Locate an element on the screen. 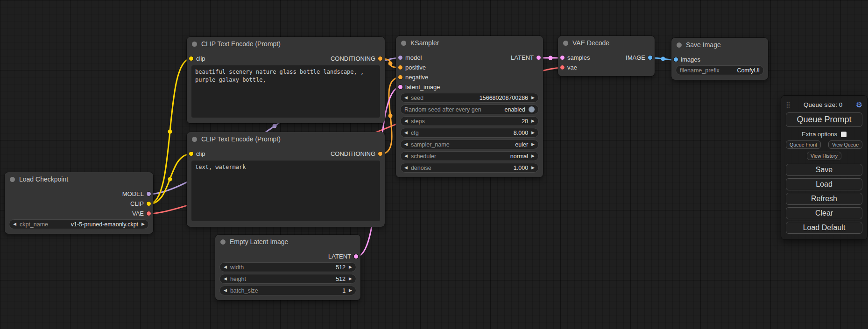 The image size is (868, 329). prompt-textarea: beautiful scenery nature glass bottle la… is located at coordinates (286, 91).